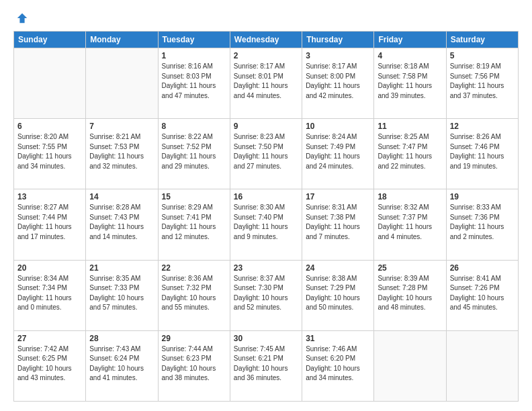  I want to click on weekday-saturday: Saturday, so click(482, 40).